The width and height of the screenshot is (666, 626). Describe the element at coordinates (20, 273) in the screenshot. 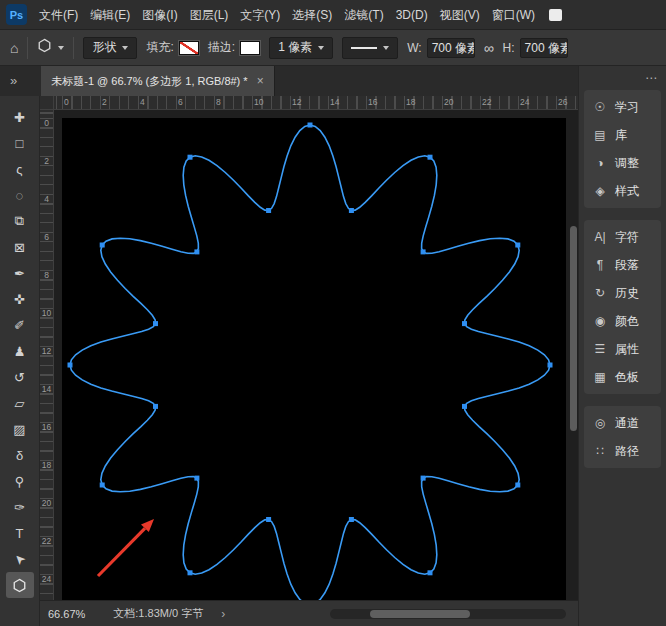

I see `eyedropper-tool: ✒` at that location.